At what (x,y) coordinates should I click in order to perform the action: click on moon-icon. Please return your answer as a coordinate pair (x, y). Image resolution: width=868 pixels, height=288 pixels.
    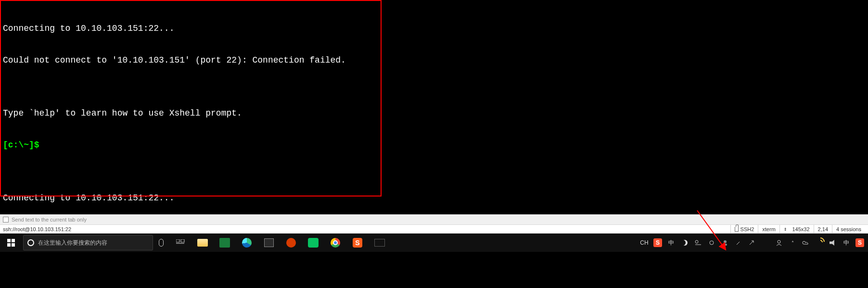
    Looking at the image, I should click on (685, 243).